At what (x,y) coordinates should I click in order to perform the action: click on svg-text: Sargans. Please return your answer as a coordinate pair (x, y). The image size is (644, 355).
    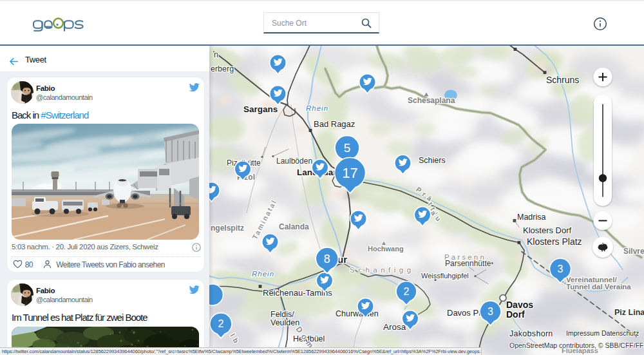
    Looking at the image, I should click on (260, 108).